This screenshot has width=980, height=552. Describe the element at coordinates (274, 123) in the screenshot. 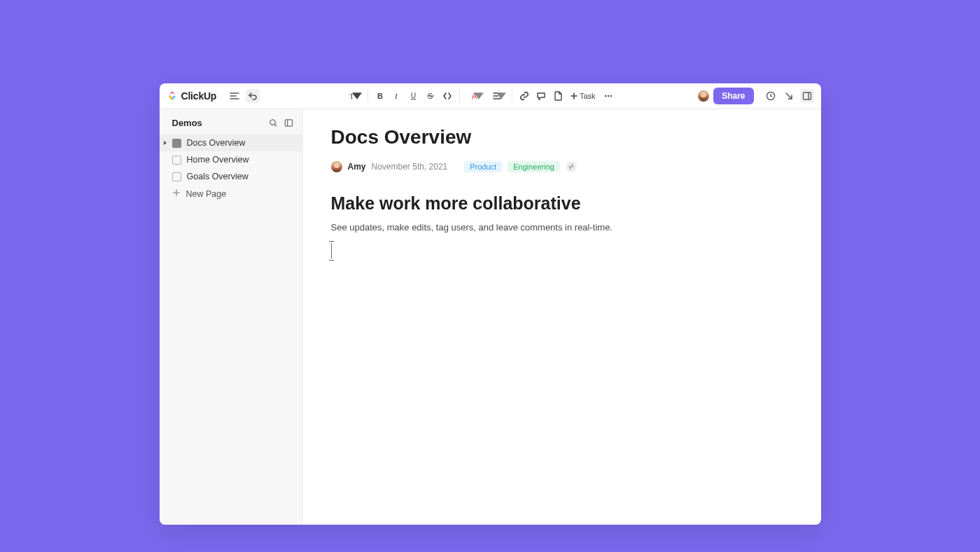

I see `search-icon` at that location.